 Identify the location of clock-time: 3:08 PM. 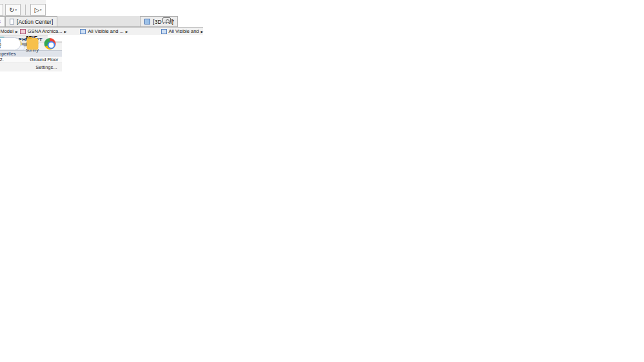
(0, 41).